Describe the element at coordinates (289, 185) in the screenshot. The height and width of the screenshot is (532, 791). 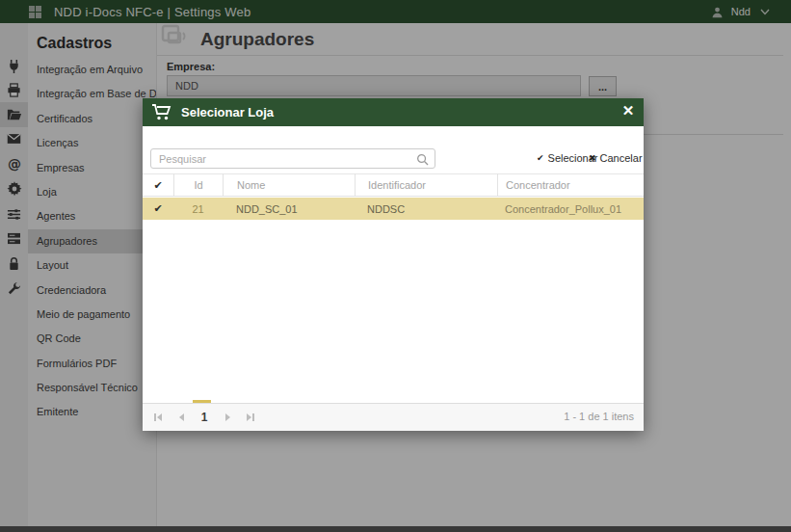
I see `column-header-nome: Nome` at that location.